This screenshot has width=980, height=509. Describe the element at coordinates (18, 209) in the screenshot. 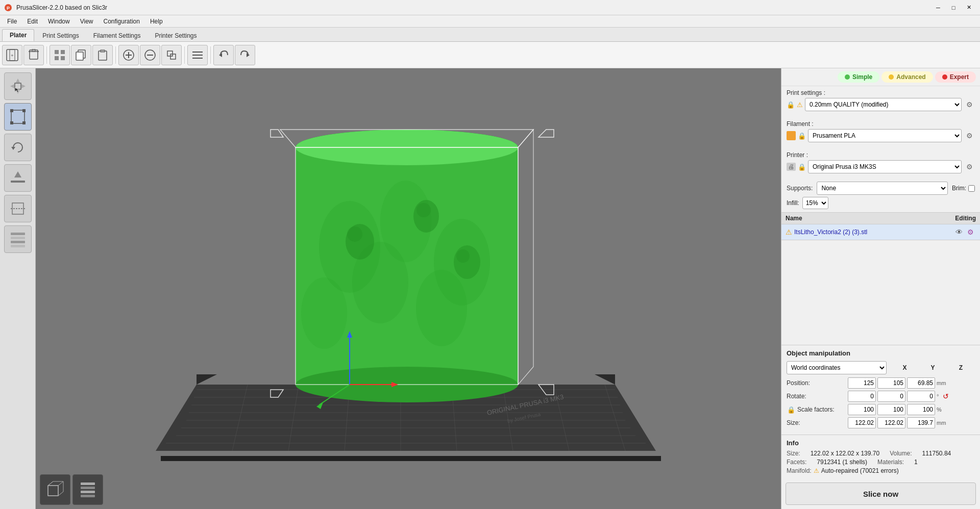

I see `cut-tool` at that location.